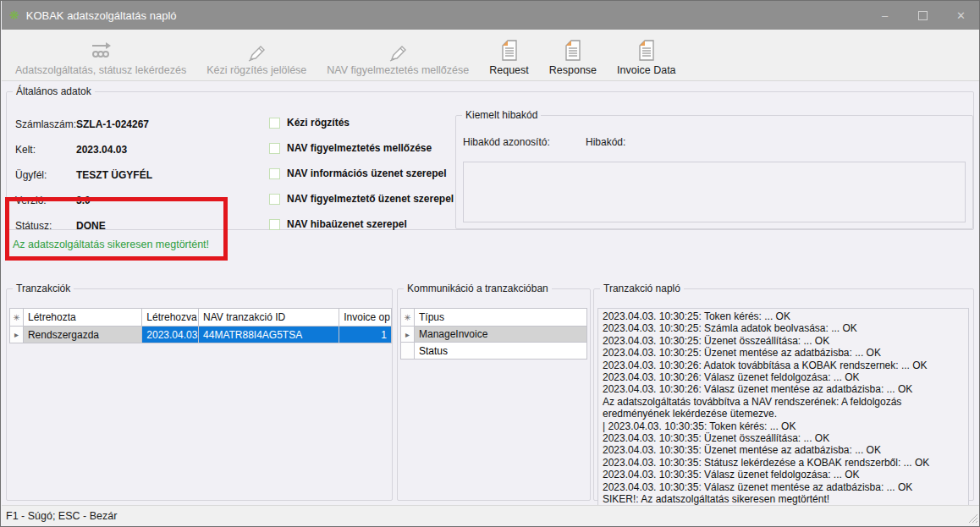  Describe the element at coordinates (922, 15) in the screenshot. I see `maximize-icon` at that location.